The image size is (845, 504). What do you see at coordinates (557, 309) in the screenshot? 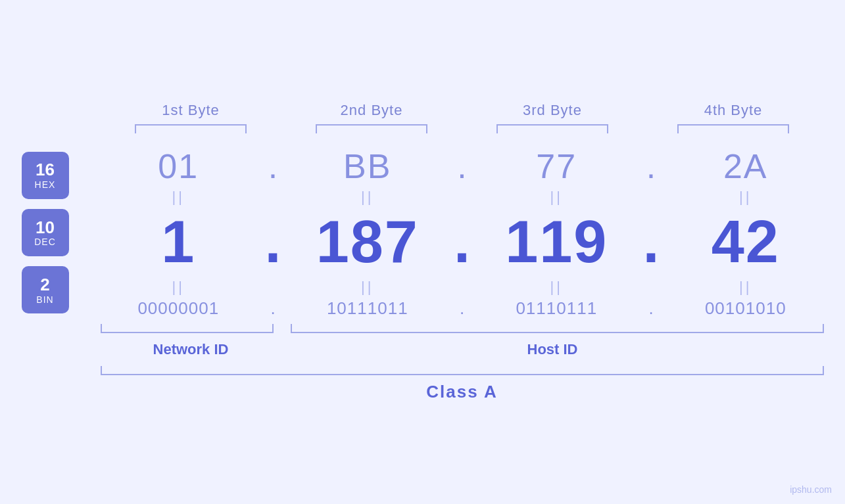
I see `bin-cell-3: 01110111` at bounding box center [557, 309].